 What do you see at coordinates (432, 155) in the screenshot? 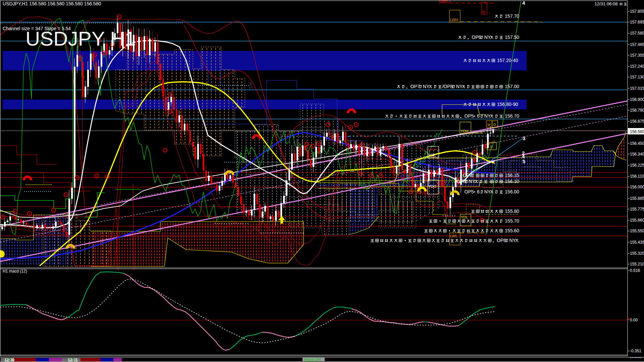
I see `svg-text: YDC` at bounding box center [432, 155].